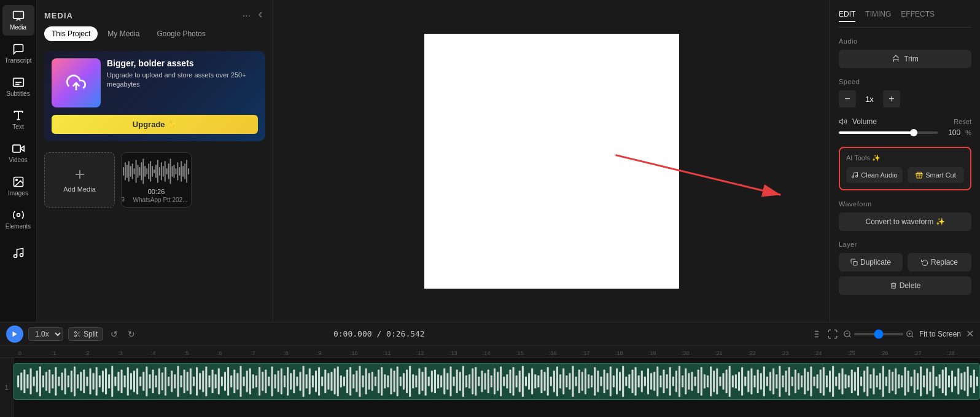 The height and width of the screenshot is (417, 980). Describe the element at coordinates (260, 16) in the screenshot. I see `collapse-panel-button` at that location.